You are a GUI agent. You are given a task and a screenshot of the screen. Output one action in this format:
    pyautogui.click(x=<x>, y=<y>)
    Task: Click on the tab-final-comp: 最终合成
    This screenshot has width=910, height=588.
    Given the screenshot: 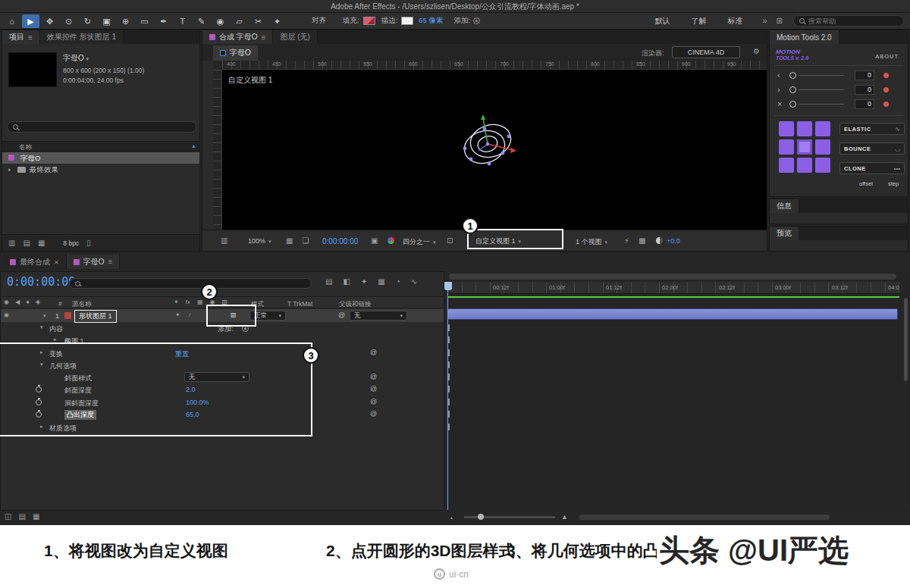 What is the action you would take?
    pyautogui.click(x=35, y=262)
    